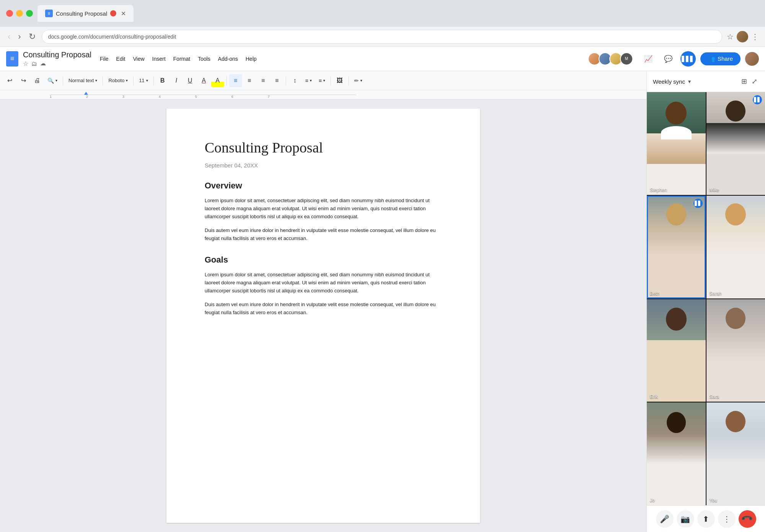 This screenshot has width=765, height=532. I want to click on undo-button: ↩, so click(10, 81).